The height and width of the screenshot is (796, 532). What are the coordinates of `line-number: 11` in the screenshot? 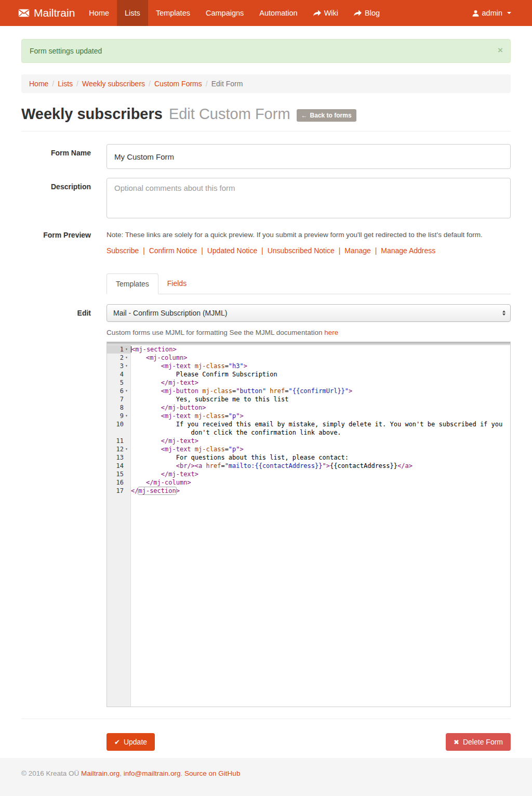 It's located at (119, 441).